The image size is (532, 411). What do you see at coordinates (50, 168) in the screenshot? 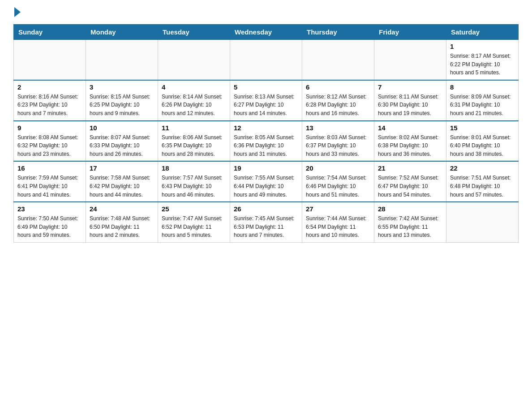
I see `day-number: 16` at bounding box center [50, 168].